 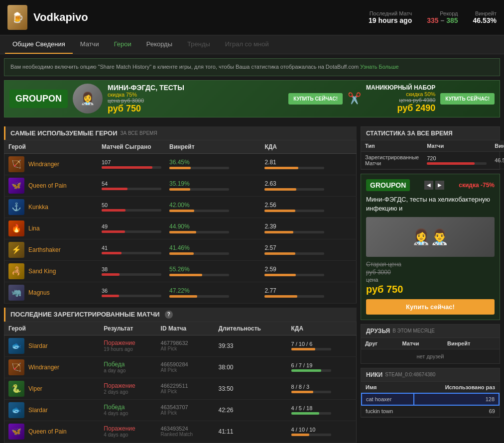 What do you see at coordinates (131, 164) in the screenshot?
I see `hero-matches-cell: 107` at bounding box center [131, 164].